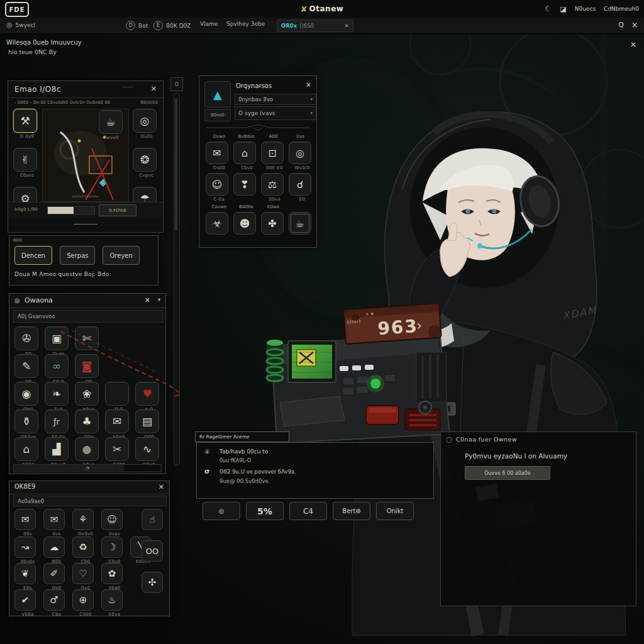  I want to click on wave-chart-icon: ∿, so click(147, 449).